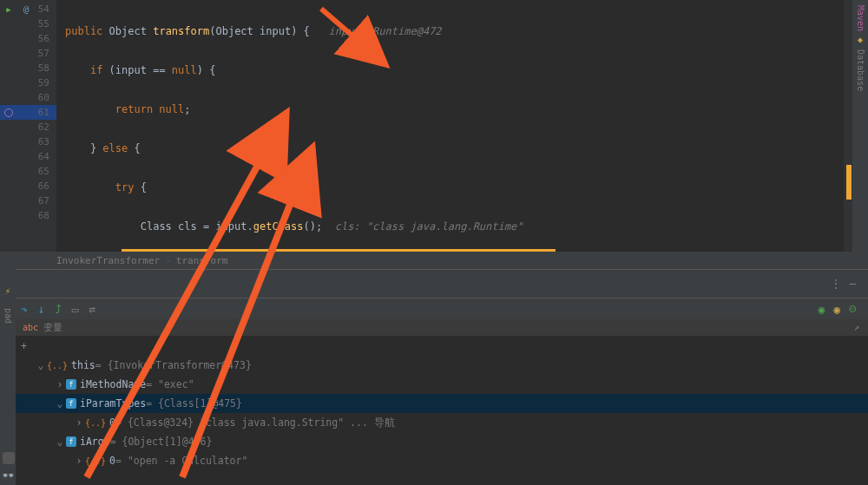 This screenshot has height=485, width=868. I want to click on database-tab: Database, so click(861, 70).